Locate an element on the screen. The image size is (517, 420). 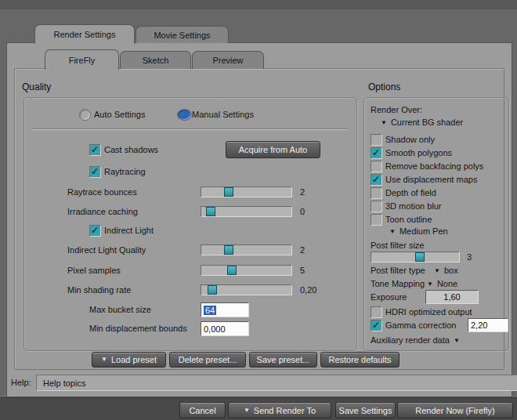
load-preset-label: Load preset is located at coordinates (134, 360).